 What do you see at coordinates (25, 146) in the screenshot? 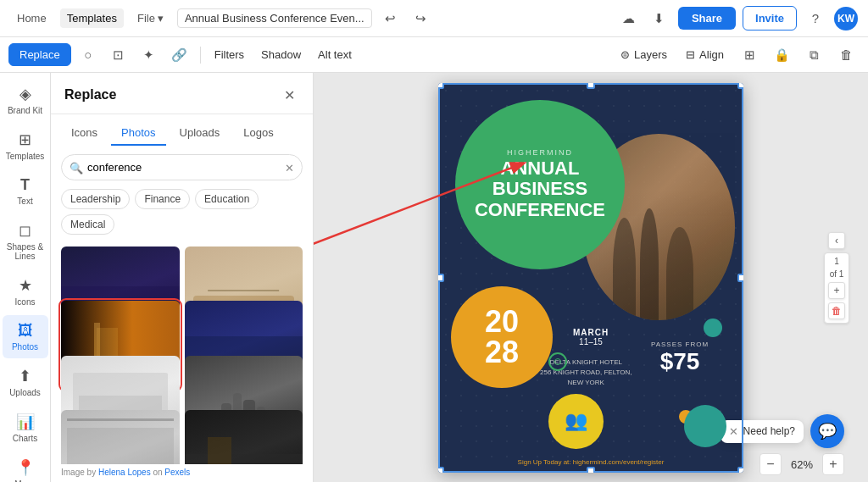
I see `sidebar-item-templates: ⊞ Templates` at bounding box center [25, 146].